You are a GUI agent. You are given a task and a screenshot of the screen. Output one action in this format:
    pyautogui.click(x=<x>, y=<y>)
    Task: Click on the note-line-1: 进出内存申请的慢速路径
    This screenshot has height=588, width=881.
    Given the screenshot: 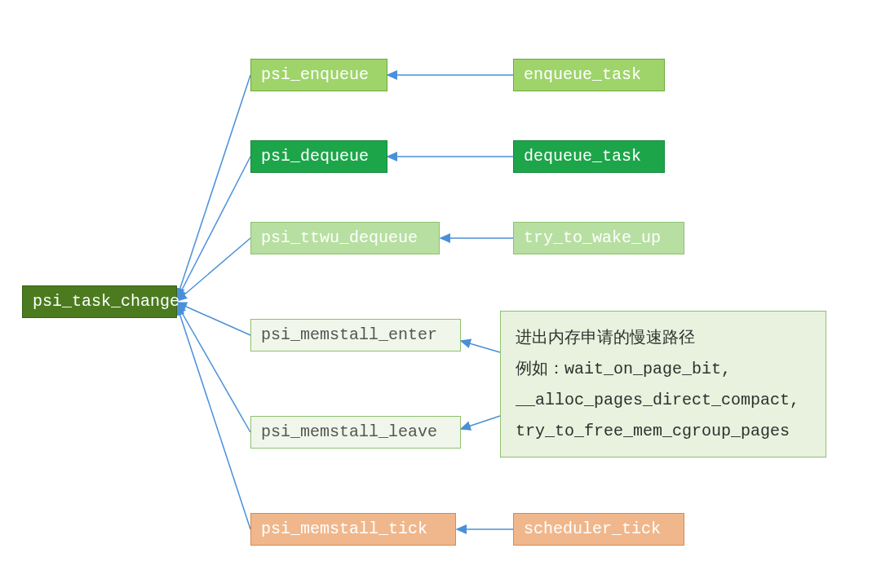 What is the action you would take?
    pyautogui.click(x=663, y=338)
    